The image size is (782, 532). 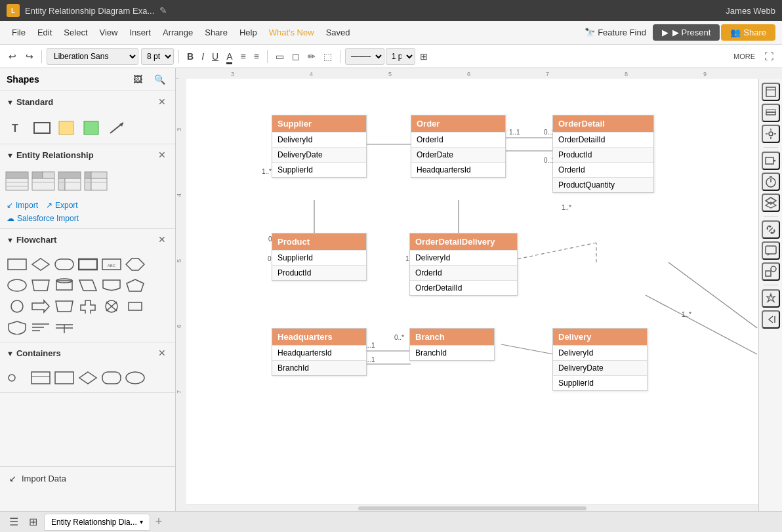 What do you see at coordinates (33, 522) in the screenshot?
I see `tab-grid-view-button: ⊞` at bounding box center [33, 522].